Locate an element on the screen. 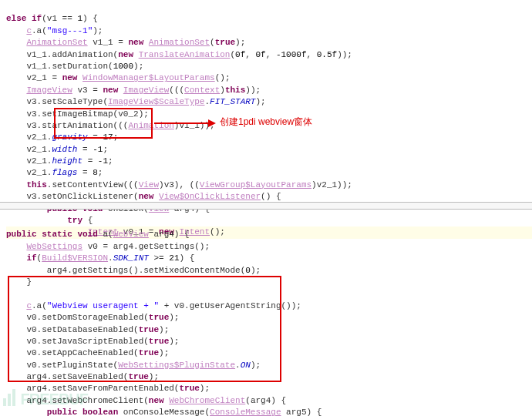 The width and height of the screenshot is (532, 416). code-line: v3.setOnClickListener(new View$OnClickLi… is located at coordinates (143, 196).